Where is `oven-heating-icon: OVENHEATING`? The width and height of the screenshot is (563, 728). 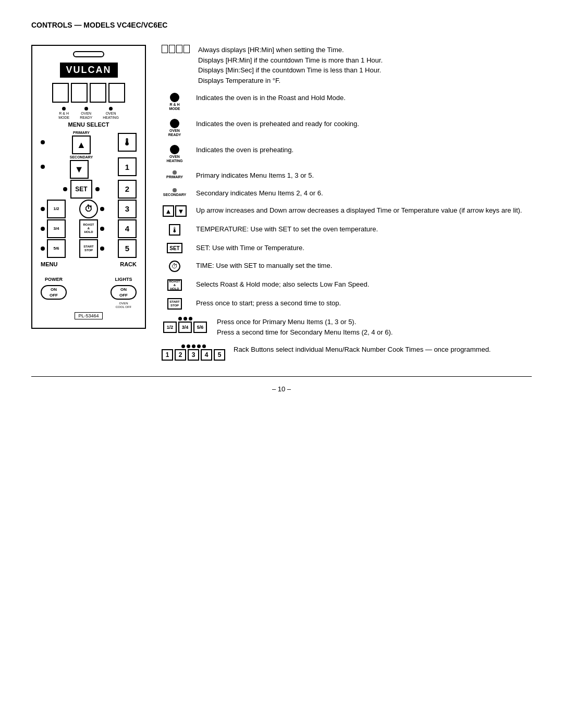 oven-heating-icon: OVENHEATING is located at coordinates (175, 154).